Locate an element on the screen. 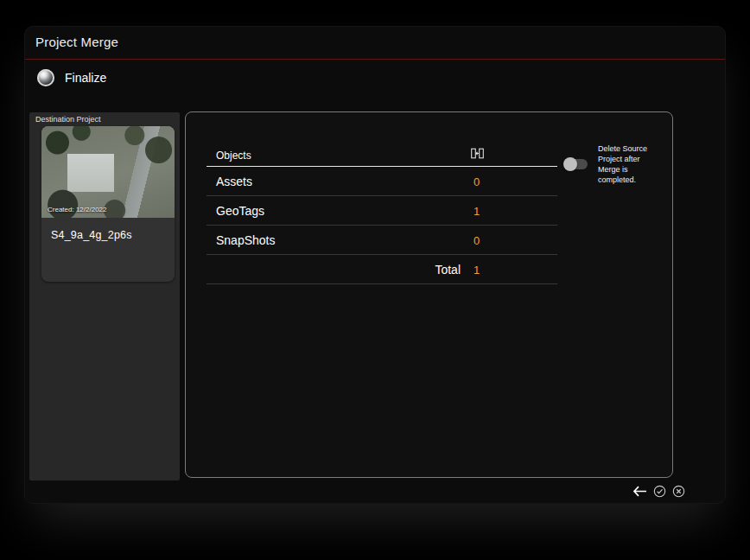 The height and width of the screenshot is (560, 750). back-arrow-icon is located at coordinates (639, 493).